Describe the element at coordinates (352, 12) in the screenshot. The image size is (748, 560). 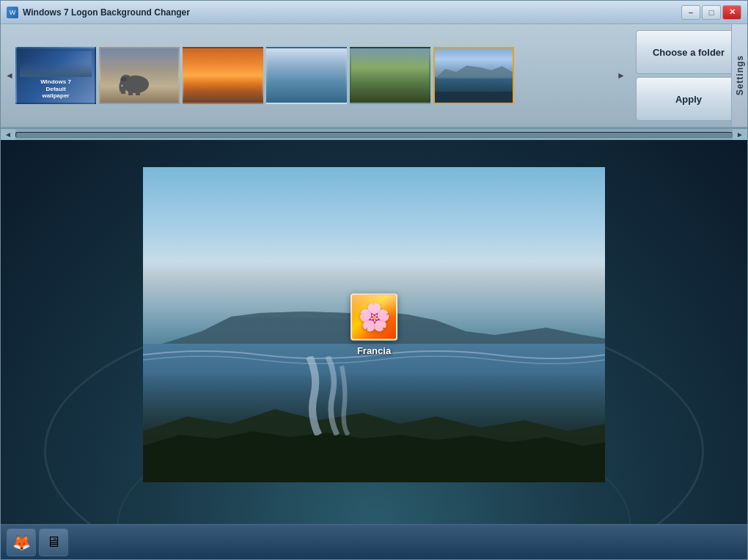
I see `window-title: Windows 7 Logon Background Changer` at that location.